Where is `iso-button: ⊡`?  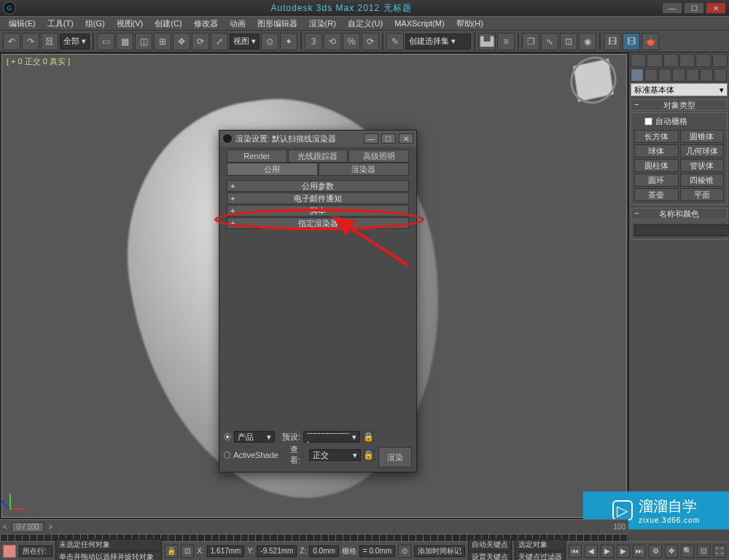
iso-button: ⊡ is located at coordinates (187, 551).